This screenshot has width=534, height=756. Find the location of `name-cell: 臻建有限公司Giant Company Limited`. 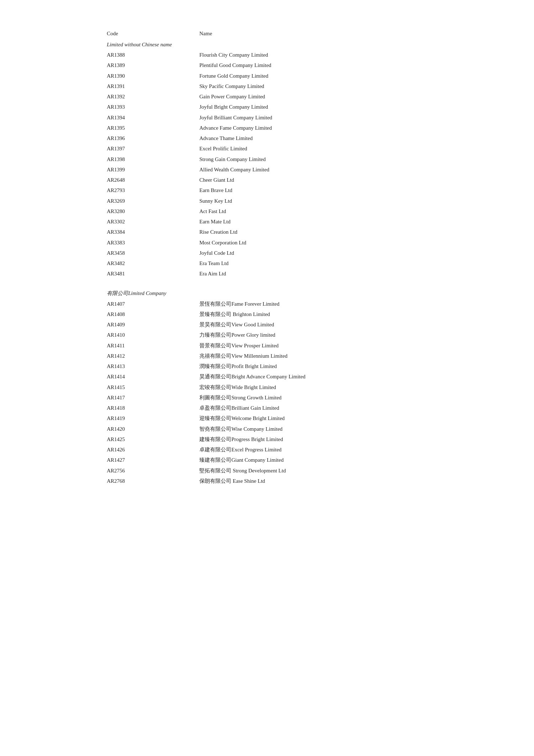

name-cell: 臻建有限公司Giant Company Limited is located at coordinates (313, 460).